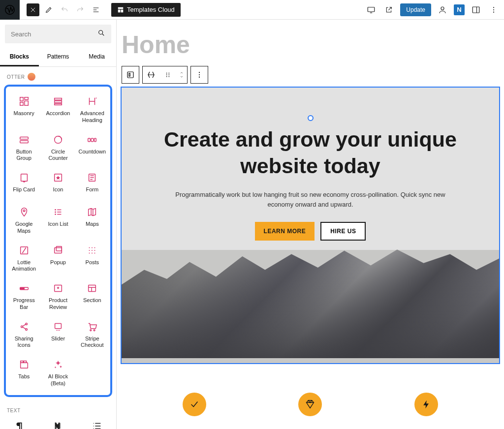  Describe the element at coordinates (24, 297) in the screenshot. I see `block-progress-bar: Progress Bar` at that location.